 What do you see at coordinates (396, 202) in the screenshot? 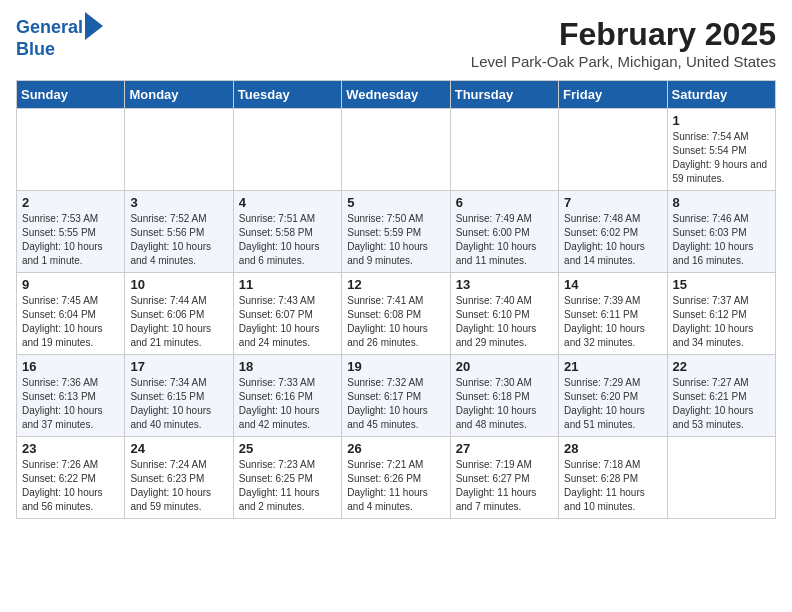
I see `day-number: 5` at bounding box center [396, 202].